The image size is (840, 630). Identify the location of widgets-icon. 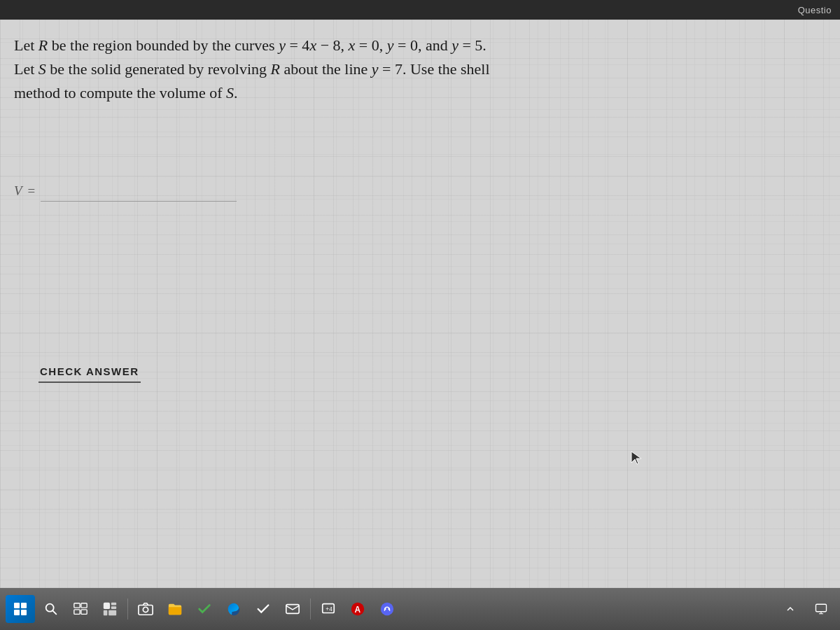
(110, 609).